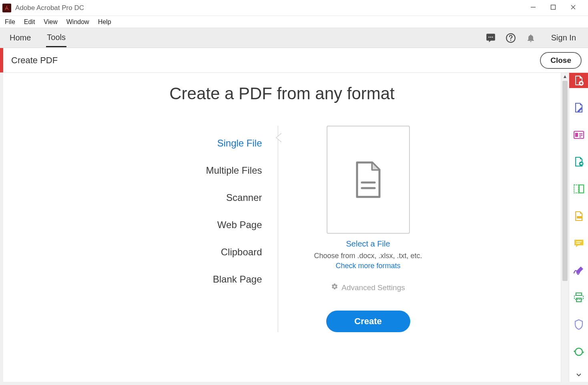  I want to click on rail-print-icon, so click(579, 298).